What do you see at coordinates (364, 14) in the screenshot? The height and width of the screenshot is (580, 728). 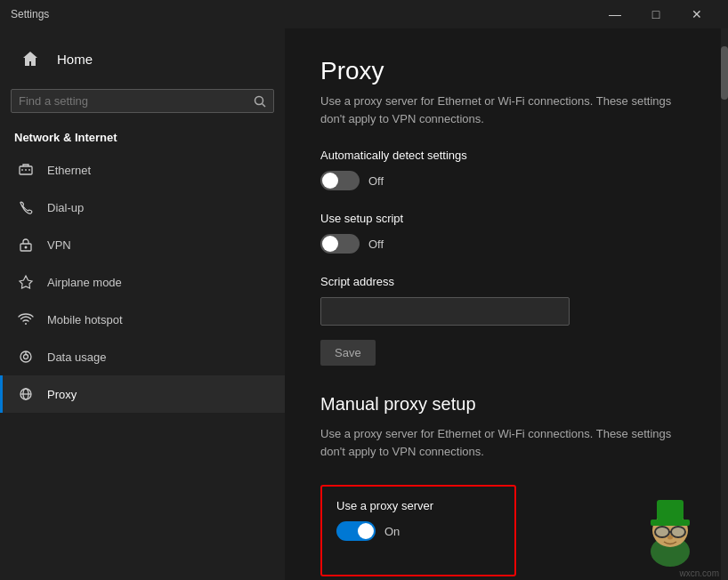 I see `titlebar: Settings — □ ✕` at bounding box center [364, 14].